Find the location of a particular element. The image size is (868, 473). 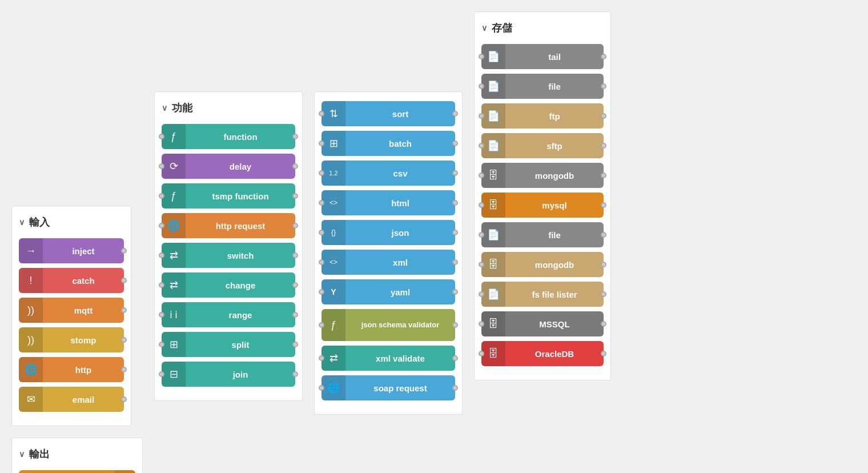

node-yaml: Y yaml is located at coordinates (388, 292).